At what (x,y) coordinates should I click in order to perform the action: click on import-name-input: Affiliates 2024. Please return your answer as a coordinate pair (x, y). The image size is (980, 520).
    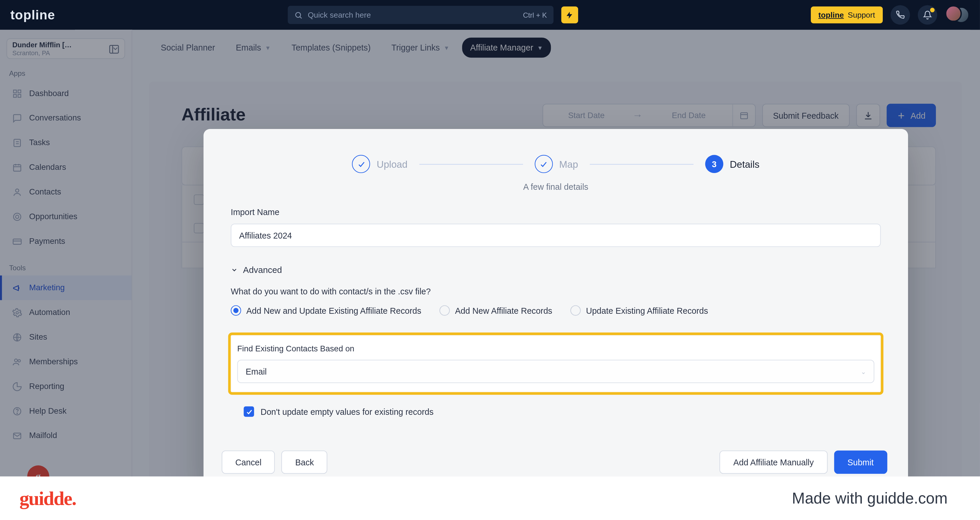
    Looking at the image, I should click on (555, 235).